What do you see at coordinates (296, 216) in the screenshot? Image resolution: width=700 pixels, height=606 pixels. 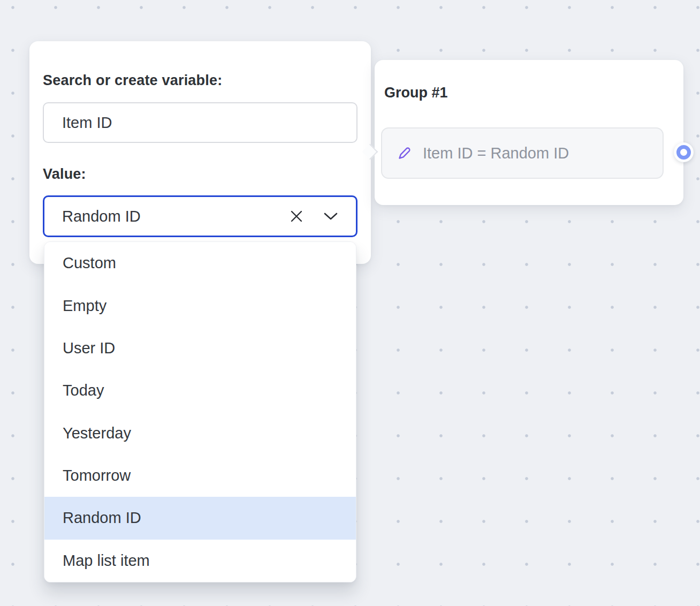 I see `clear-value-icon` at bounding box center [296, 216].